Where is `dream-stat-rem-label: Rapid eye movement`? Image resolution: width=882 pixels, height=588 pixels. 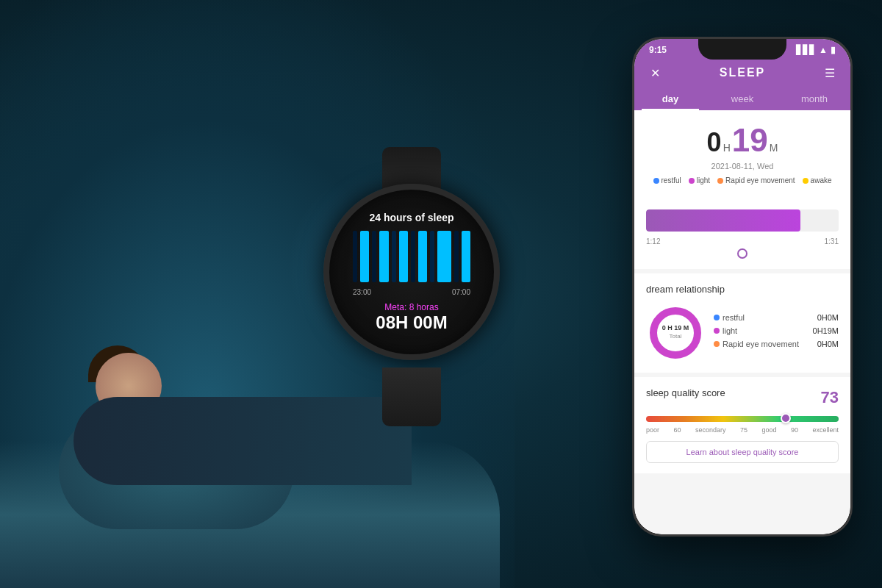 dream-stat-rem-label: Rapid eye movement is located at coordinates (756, 344).